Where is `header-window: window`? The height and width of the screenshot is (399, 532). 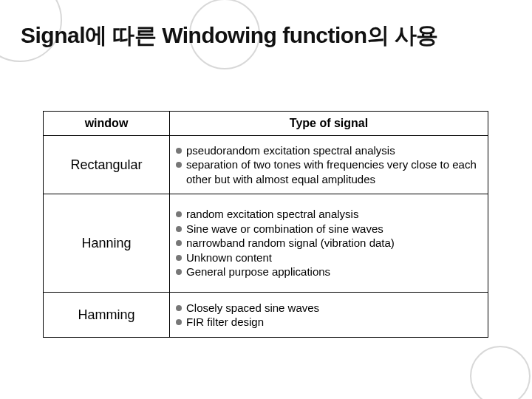
header-window: window is located at coordinates (106, 124).